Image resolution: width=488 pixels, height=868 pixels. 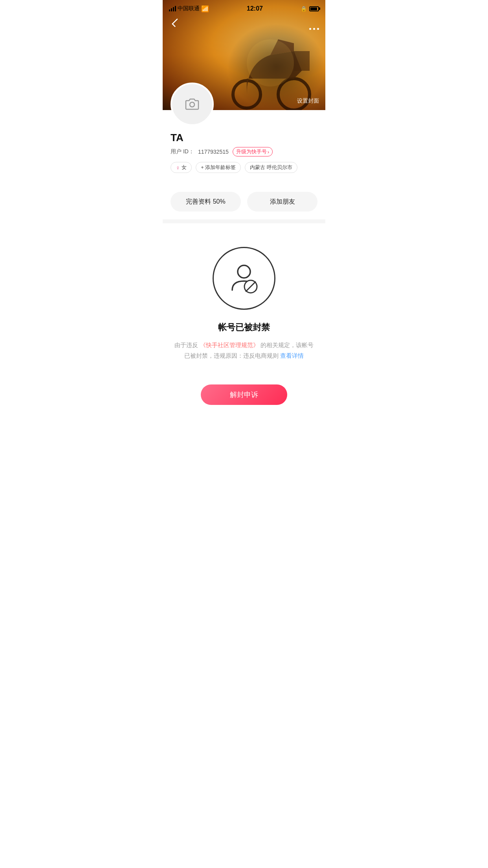 I want to click on tags-row: ♀ 女 + 添加年龄标签 内蒙古 呼伦贝尔市, so click(x=244, y=167).